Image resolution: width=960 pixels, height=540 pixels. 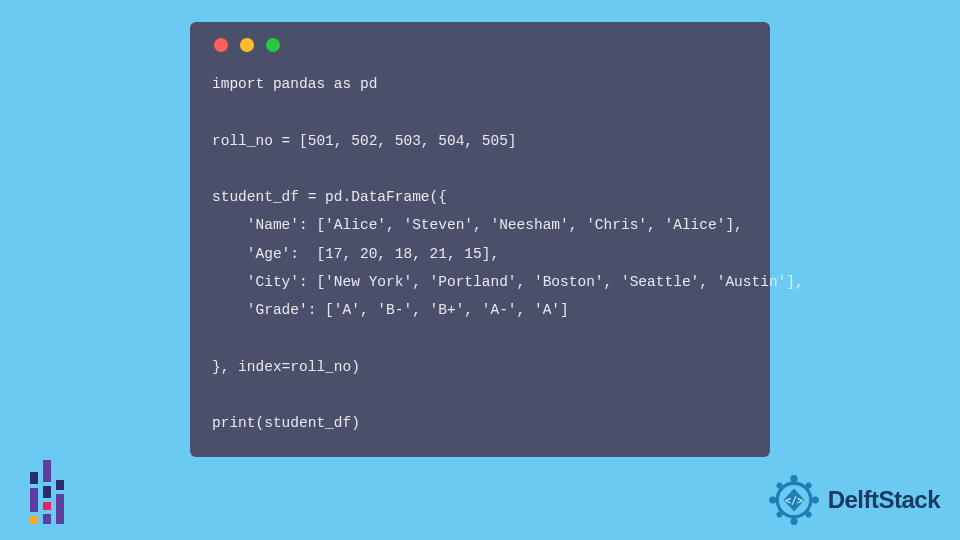 What do you see at coordinates (853, 500) in the screenshot?
I see `brand-logo: </> DelftStack` at bounding box center [853, 500].